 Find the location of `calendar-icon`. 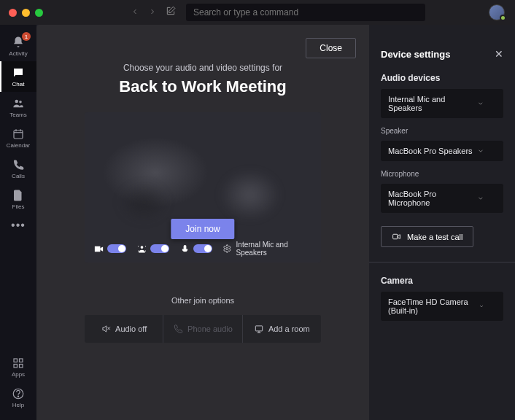

calendar-icon is located at coordinates (18, 134).